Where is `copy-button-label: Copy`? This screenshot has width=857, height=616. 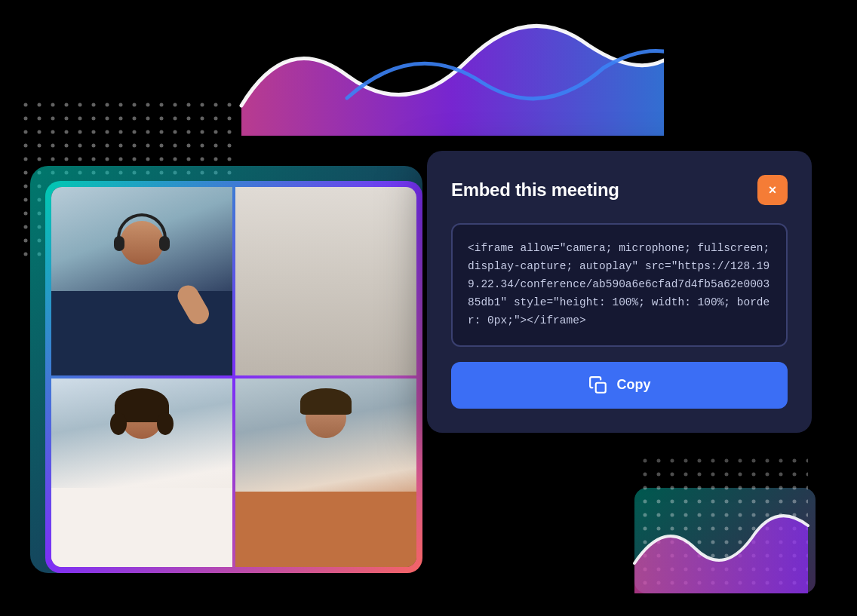
copy-button-label: Copy is located at coordinates (634, 385).